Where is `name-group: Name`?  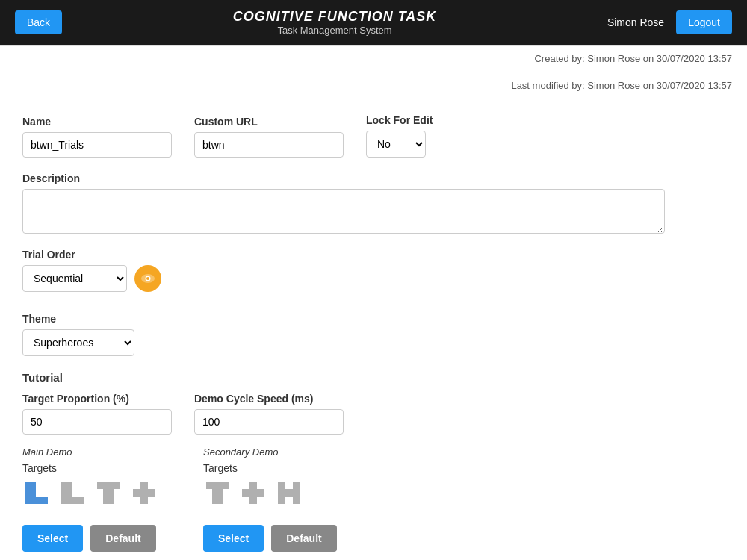
name-group: Name is located at coordinates (97, 137).